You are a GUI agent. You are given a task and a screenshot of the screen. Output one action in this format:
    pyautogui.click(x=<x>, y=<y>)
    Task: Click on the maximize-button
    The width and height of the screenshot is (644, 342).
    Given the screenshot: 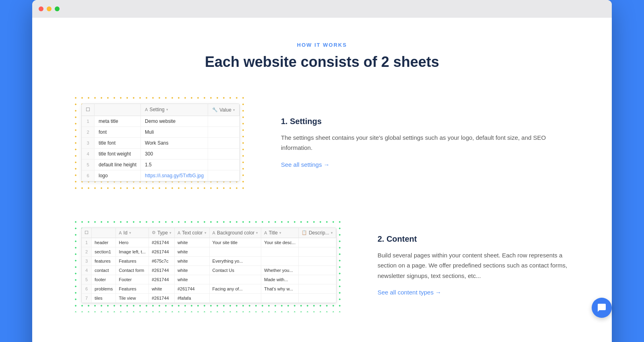 What is the action you would take?
    pyautogui.click(x=57, y=9)
    